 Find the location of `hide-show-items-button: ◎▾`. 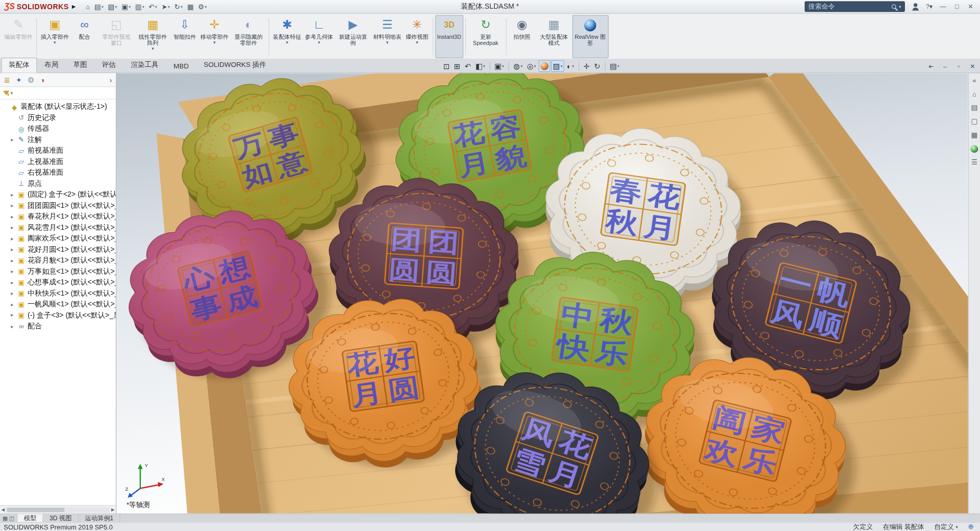

hide-show-items-button: ◎▾ is located at coordinates (531, 66).